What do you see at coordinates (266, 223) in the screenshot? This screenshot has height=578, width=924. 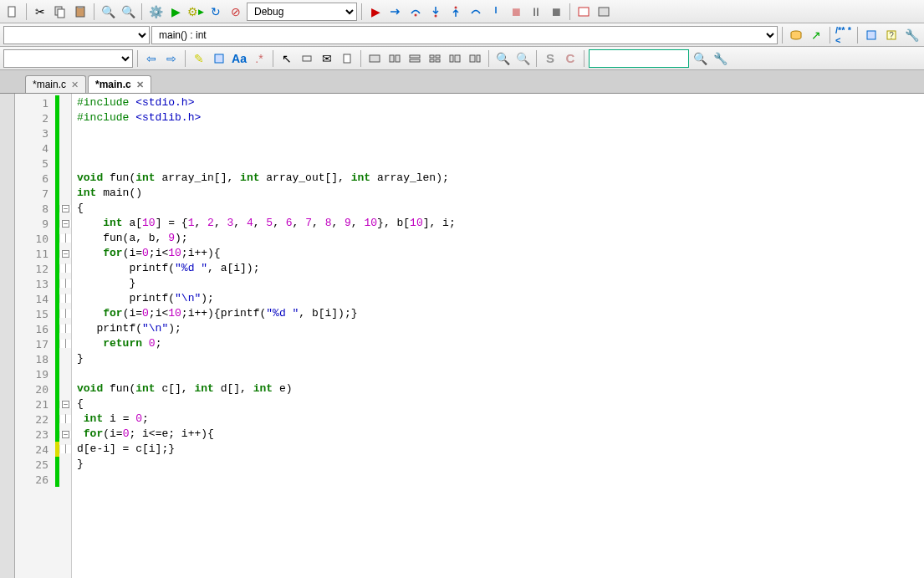 I see `code-line: int a[10] = {1, 2, 3, 4, 5, 6, 7, 8, 9, …` at bounding box center [266, 223].